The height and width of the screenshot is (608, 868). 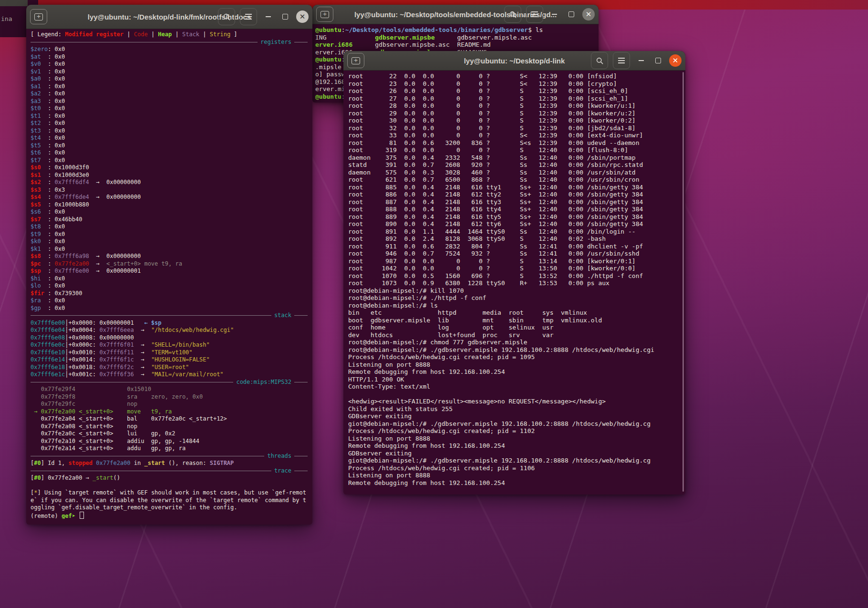 I want to click on section-label: code:mips:MIPS32, so click(x=264, y=382).